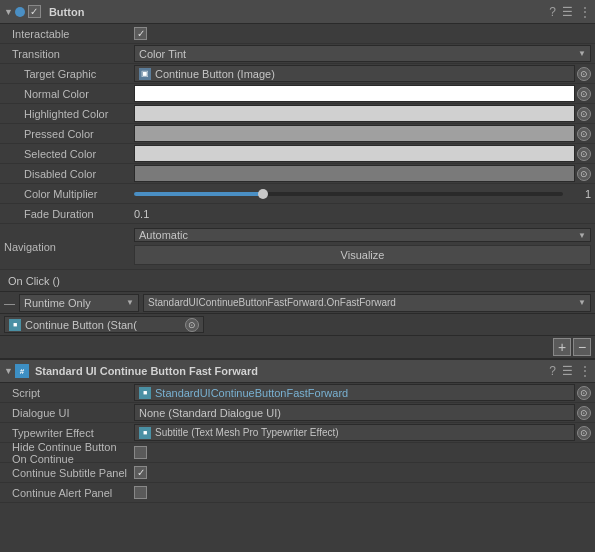 Image resolution: width=595 pixels, height=552 pixels. Describe the element at coordinates (584, 413) in the screenshot. I see `dialogue-ui-picker: ⊙` at that location.